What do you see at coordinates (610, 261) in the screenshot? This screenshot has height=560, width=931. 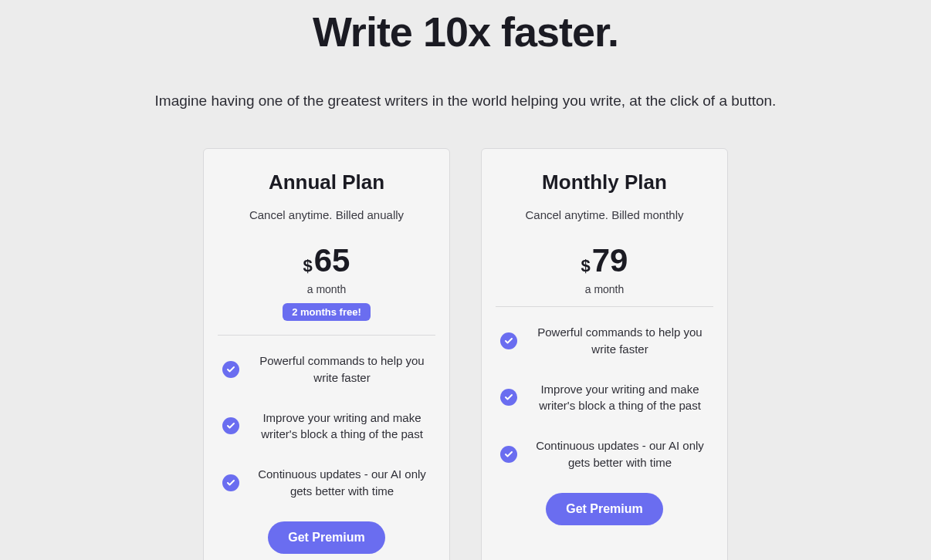 I see `plan-amount: 79` at bounding box center [610, 261].